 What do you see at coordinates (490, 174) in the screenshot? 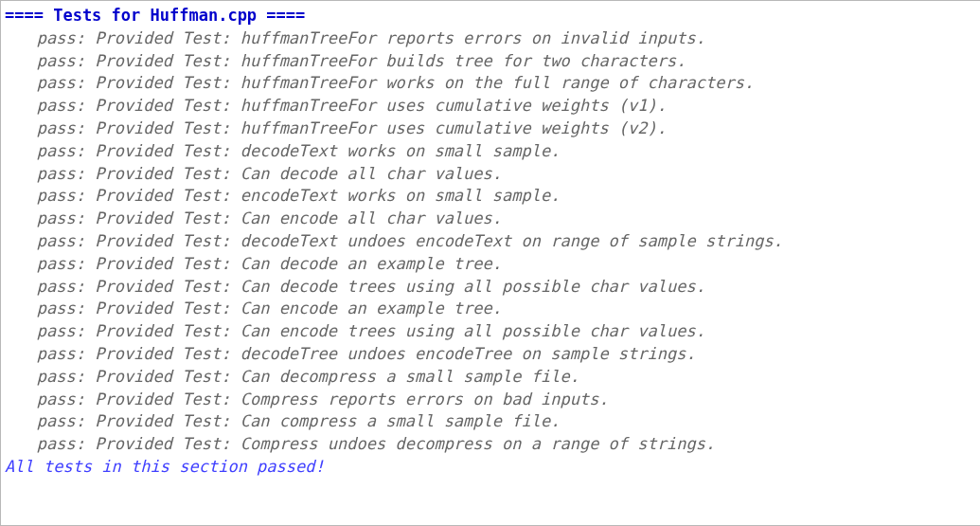
I see `test-result-line: pass: Provided Test: Can decode all char…` at bounding box center [490, 174].